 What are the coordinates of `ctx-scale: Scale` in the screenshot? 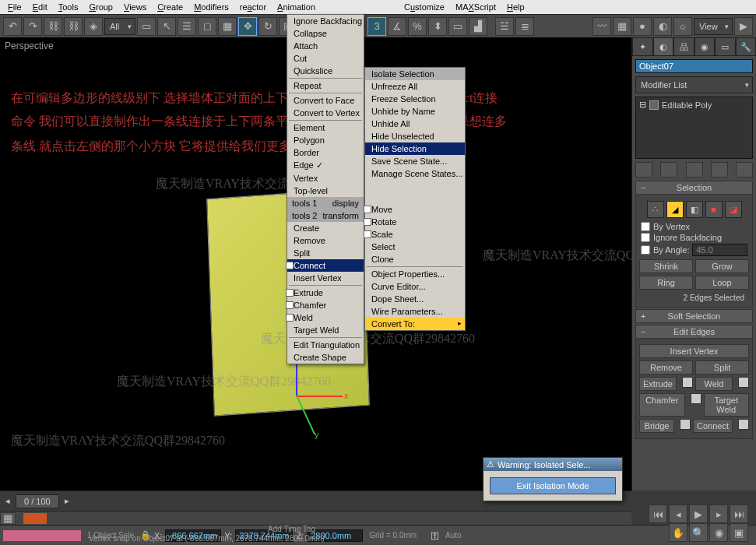 It's located at (415, 234).